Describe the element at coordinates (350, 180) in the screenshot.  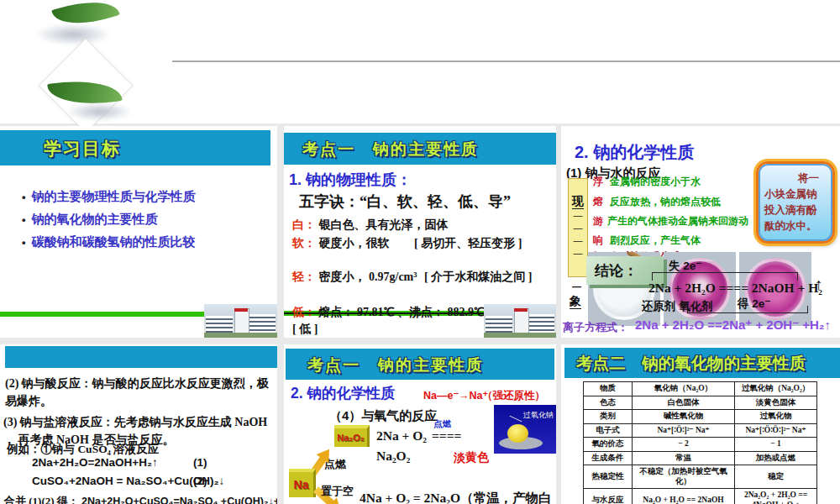
I see `section-title: 1. 钠的物理性质：` at that location.